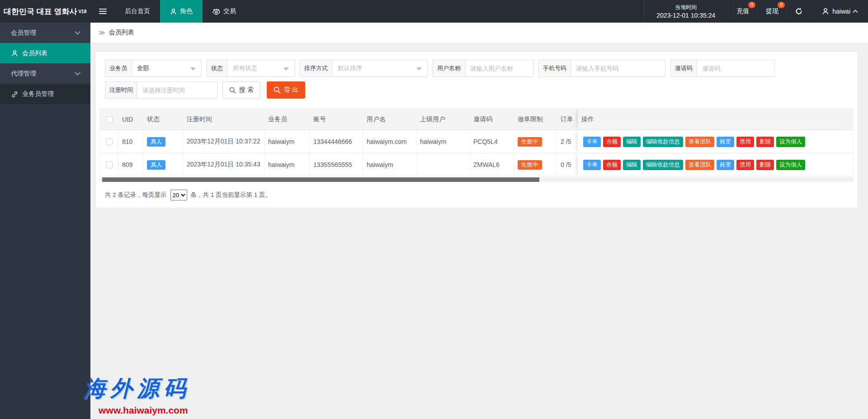 The width and height of the screenshot is (868, 419). I want to click on username-input, so click(499, 68).